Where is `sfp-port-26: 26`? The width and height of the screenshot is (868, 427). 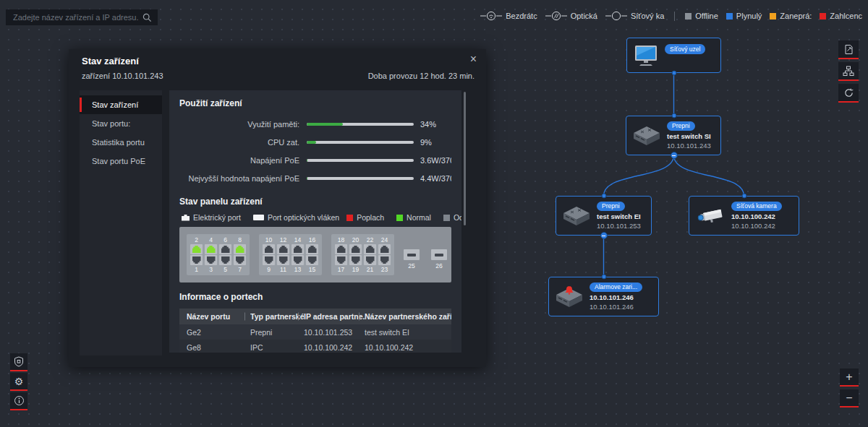 sfp-port-26: 26 is located at coordinates (439, 259).